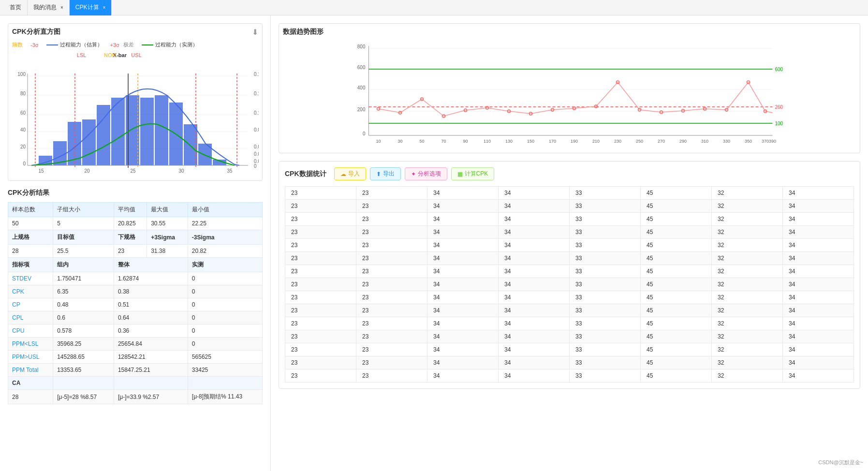 This screenshot has height=471, width=868. What do you see at coordinates (570, 94) in the screenshot?
I see `trend-svg: 800 600 400 200 0 600 2` at bounding box center [570, 94].